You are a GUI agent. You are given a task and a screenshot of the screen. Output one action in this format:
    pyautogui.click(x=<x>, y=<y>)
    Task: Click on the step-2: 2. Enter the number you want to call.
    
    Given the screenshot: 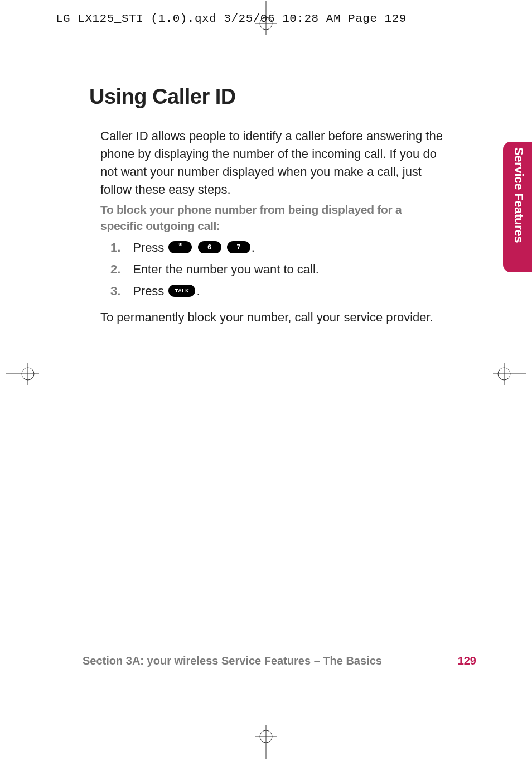 What is the action you would take?
    pyautogui.click(x=215, y=270)
    